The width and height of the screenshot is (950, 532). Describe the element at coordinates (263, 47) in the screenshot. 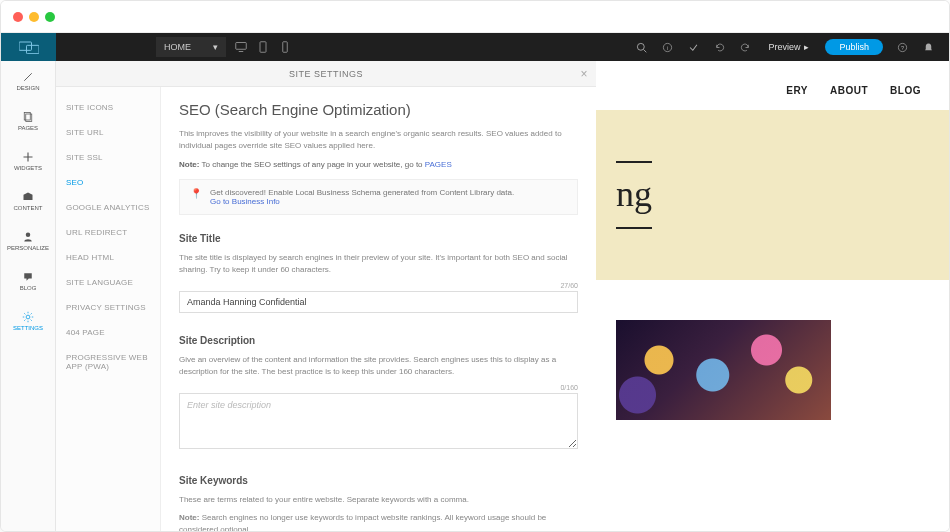

I see `device-switcher` at that location.